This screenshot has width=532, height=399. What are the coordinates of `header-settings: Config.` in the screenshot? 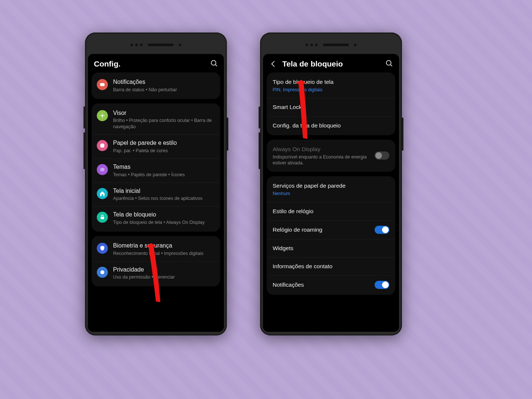 It's located at (156, 63).